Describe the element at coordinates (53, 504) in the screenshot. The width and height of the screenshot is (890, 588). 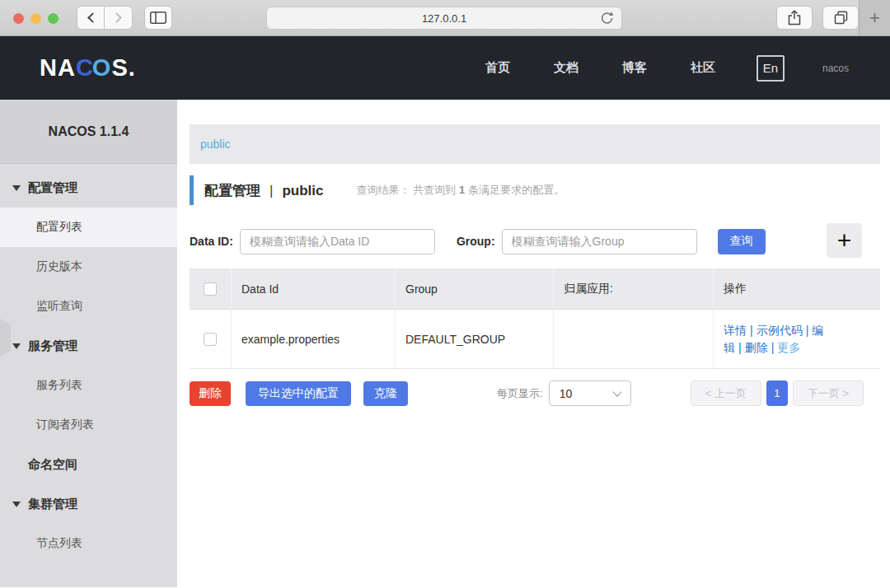
I see `sidebar-item-label: 集群管理` at that location.